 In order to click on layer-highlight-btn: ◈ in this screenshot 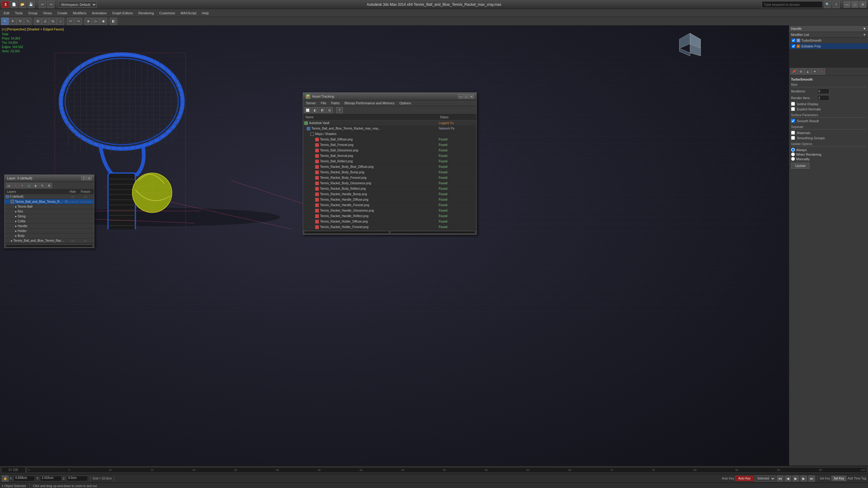, I will do `click(36, 186)`.